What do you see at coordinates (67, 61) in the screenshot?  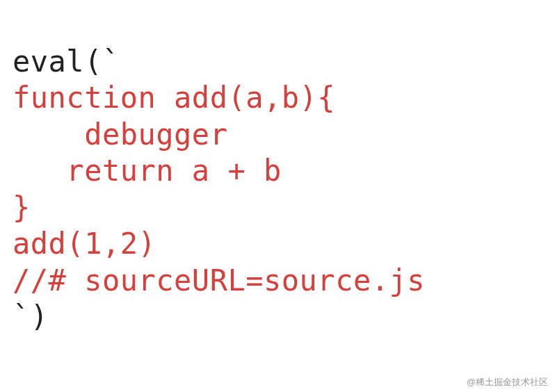 I see `code-line-1: eval(`` at bounding box center [67, 61].